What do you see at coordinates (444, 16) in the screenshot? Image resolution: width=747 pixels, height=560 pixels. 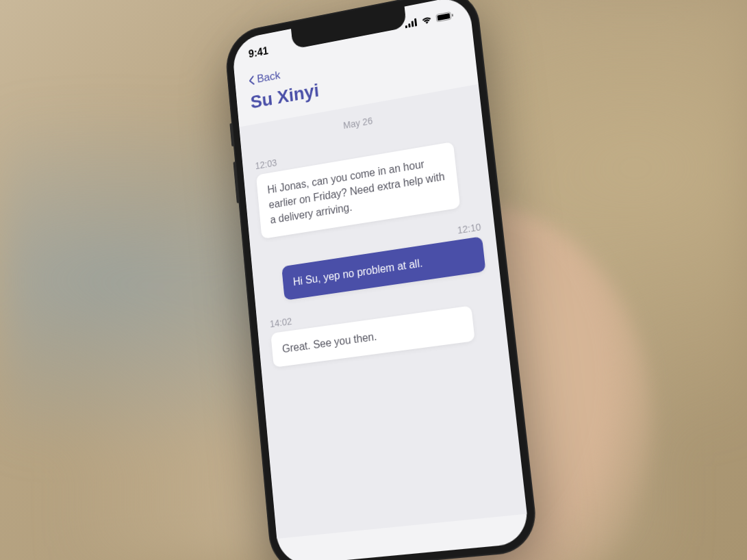 I see `battery-icon` at bounding box center [444, 16].